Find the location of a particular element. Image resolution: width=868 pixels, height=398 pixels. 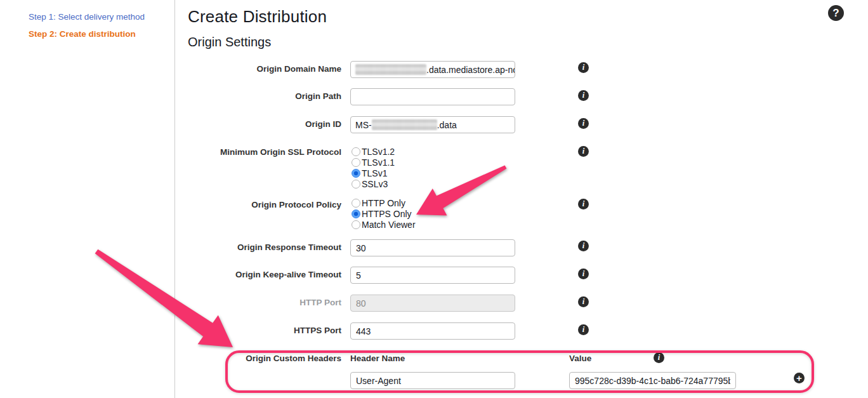

min-origin-ssl-protocol-label: Minimum Origin SSL Protocol is located at coordinates (265, 152).